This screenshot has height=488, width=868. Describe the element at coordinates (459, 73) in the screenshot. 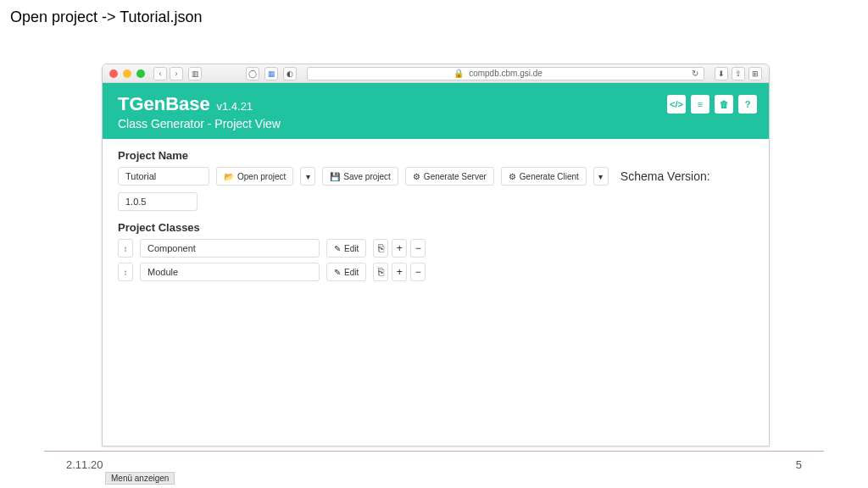

I see `lock-icon: 🔒` at that location.